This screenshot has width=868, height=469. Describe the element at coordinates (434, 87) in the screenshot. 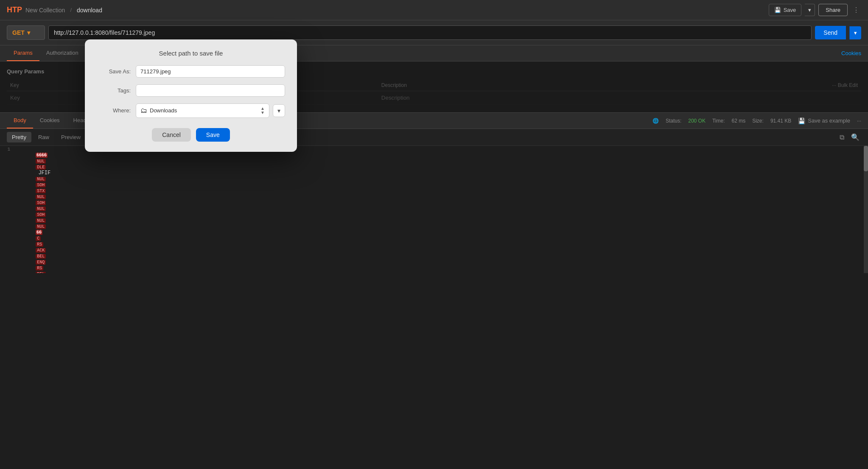

I see `modal-overlay: Select path to save file Save As: Tags: …` at that location.